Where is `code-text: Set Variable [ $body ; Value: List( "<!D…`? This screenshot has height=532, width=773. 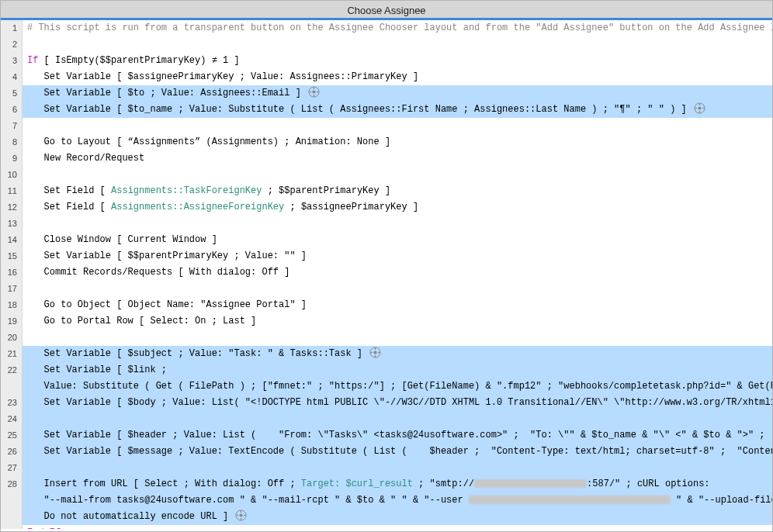
code-text: Set Variable [ $body ; Value: List( "<!D… is located at coordinates (397, 403).